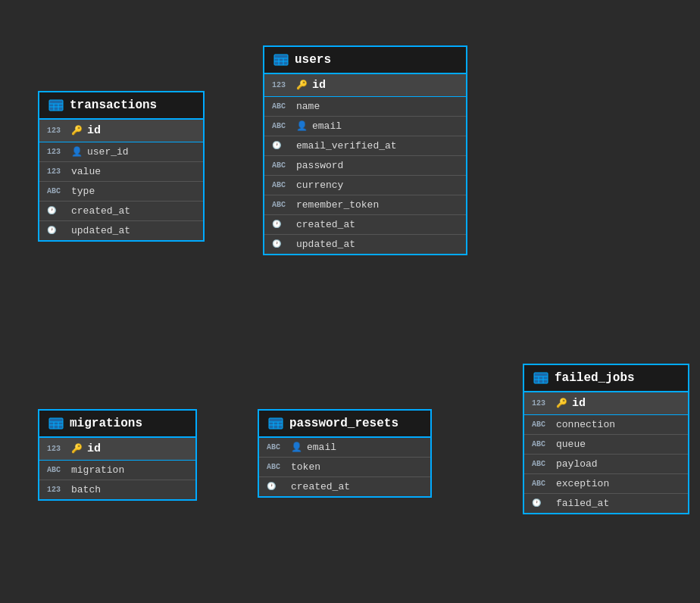  Describe the element at coordinates (121, 152) in the screenshot. I see `transactions-field-user-id: 123 👤 user_id` at that location.